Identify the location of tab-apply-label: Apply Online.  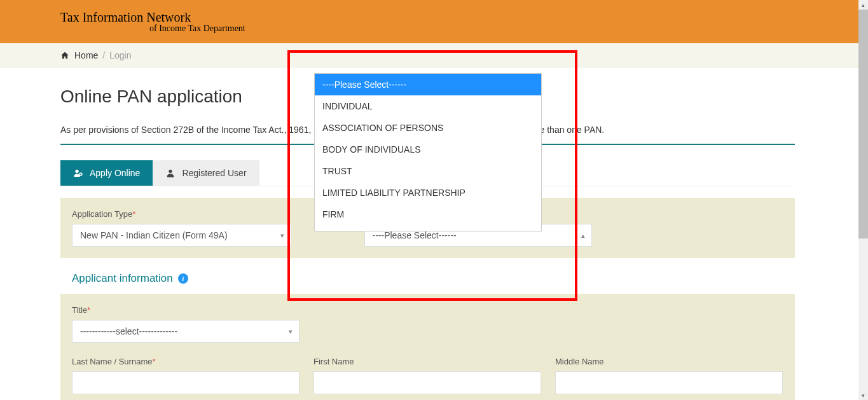
(114, 173).